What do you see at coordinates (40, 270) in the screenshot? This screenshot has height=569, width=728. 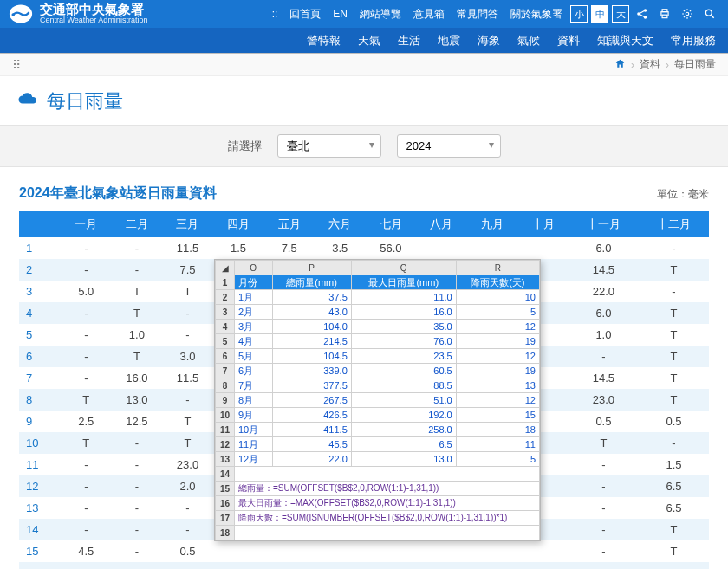 I see `day-cell: 2` at bounding box center [40, 270].